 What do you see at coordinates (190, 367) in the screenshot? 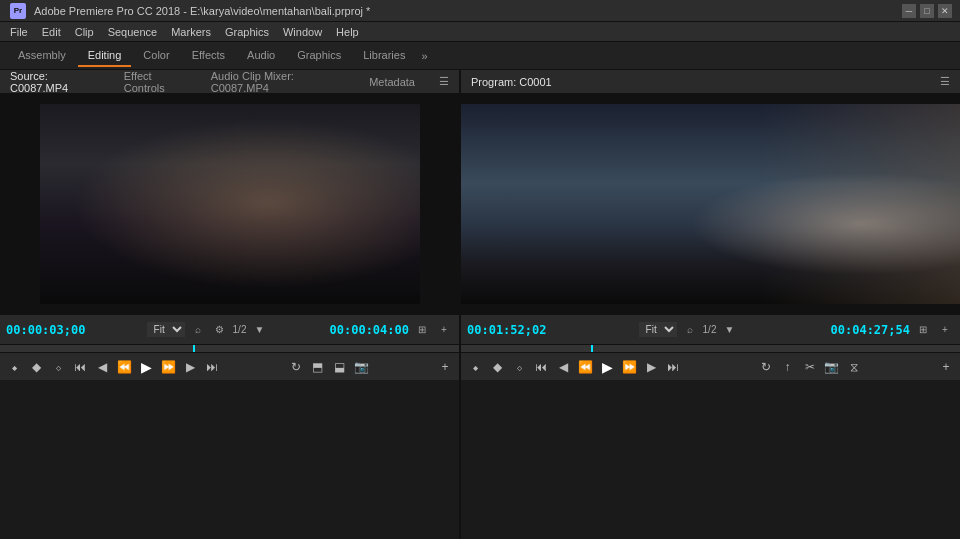
I see `source-step-fwd: ▶` at bounding box center [190, 367].